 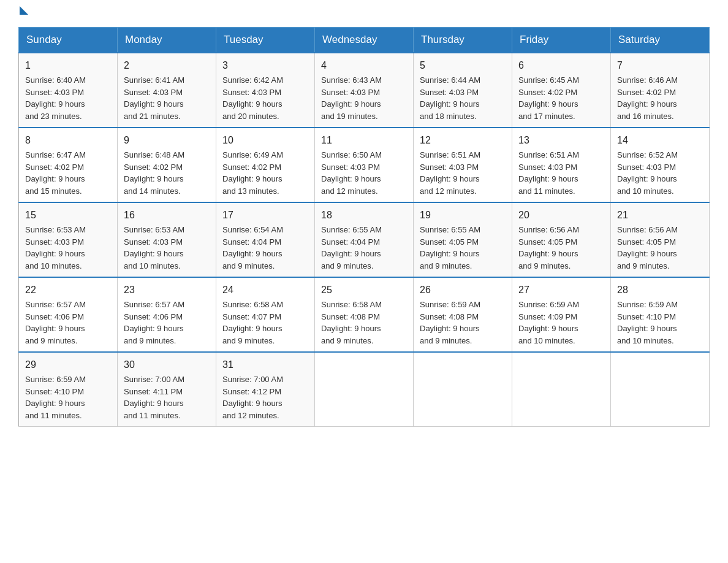 What do you see at coordinates (561, 240) in the screenshot?
I see `calendar-cell: 20Sunrise: 6:56 AMSunset: 4:05 PMDayligh…` at bounding box center [561, 240].